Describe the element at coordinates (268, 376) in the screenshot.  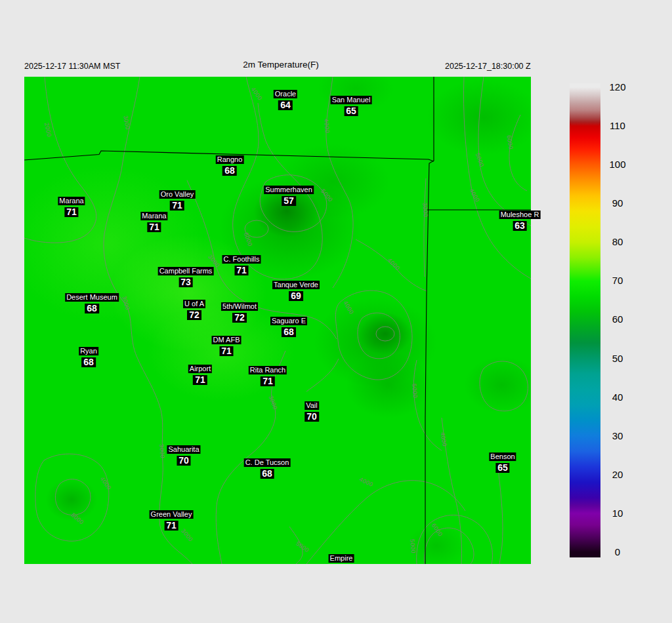
I see `station-rita-ranch: Rita Ranch71` at that location.